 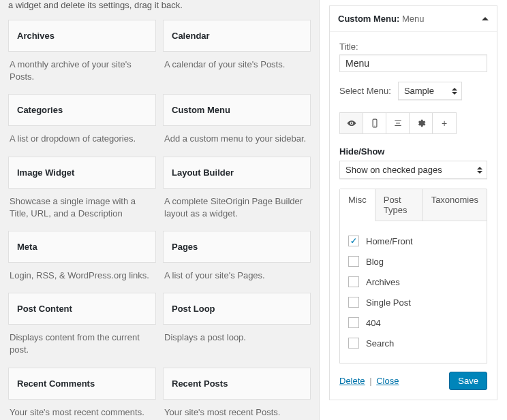 I want to click on widget-description: A list or dropdown of categories., so click(x=82, y=138).